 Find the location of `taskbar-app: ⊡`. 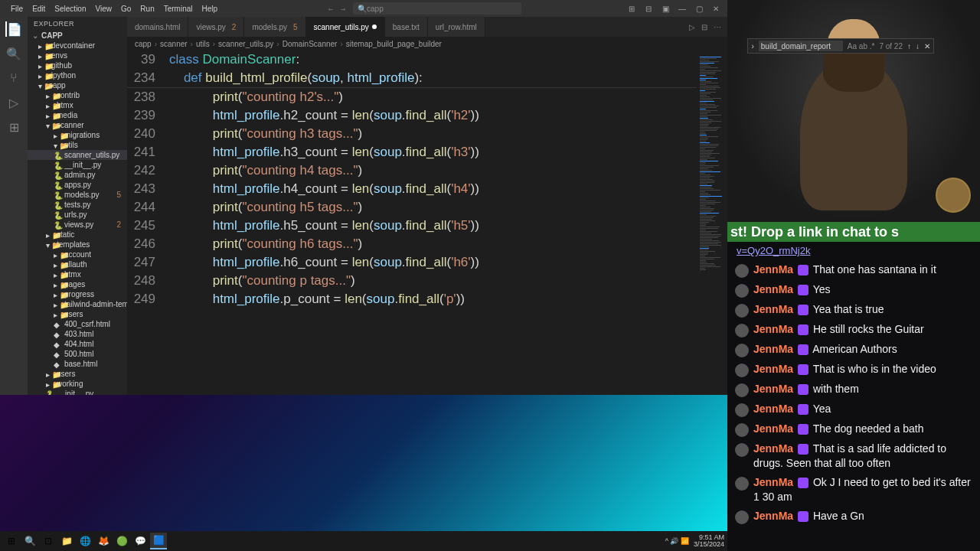

taskbar-app: ⊡ is located at coordinates (48, 541).